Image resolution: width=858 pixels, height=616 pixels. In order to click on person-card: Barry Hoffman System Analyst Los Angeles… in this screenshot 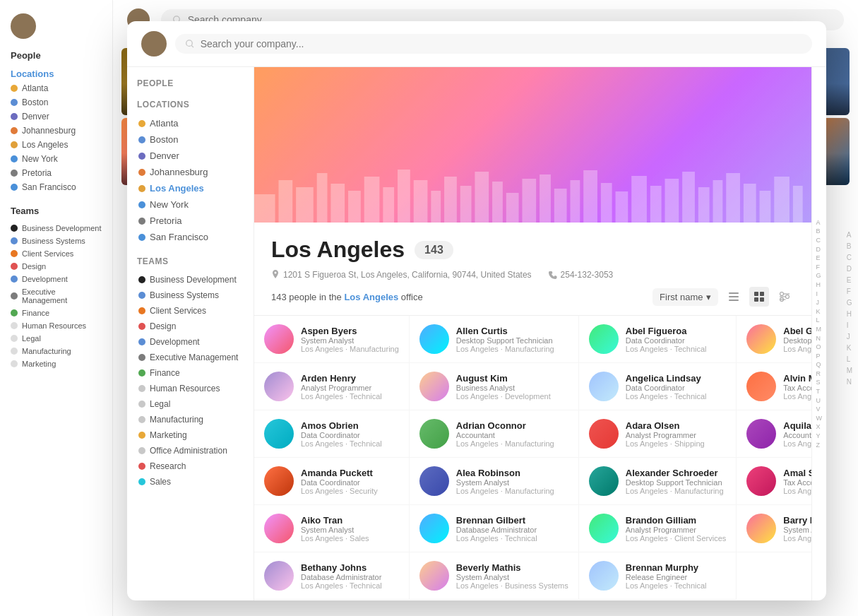, I will do `click(774, 528)`.